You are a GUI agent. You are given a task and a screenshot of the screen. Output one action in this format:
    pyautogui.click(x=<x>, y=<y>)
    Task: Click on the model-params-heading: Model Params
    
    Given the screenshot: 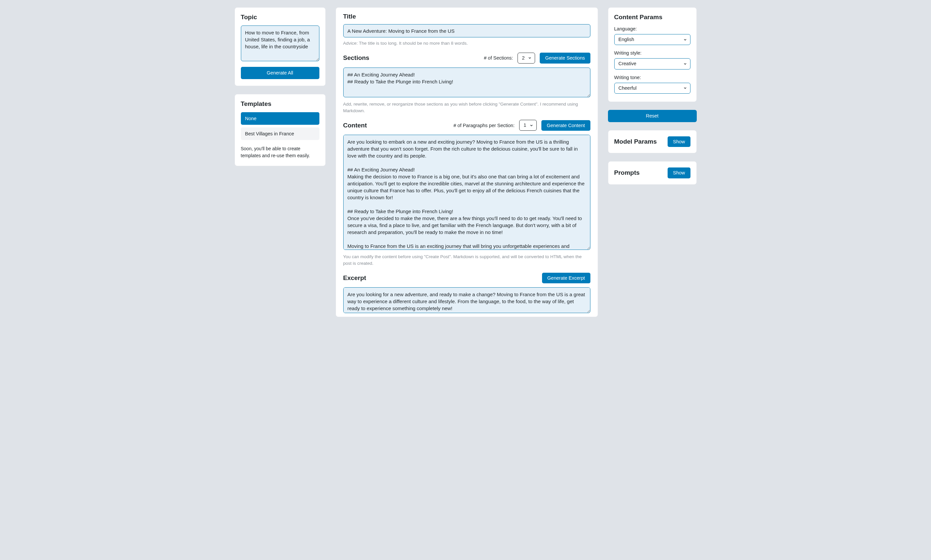 What is the action you would take?
    pyautogui.click(x=636, y=142)
    